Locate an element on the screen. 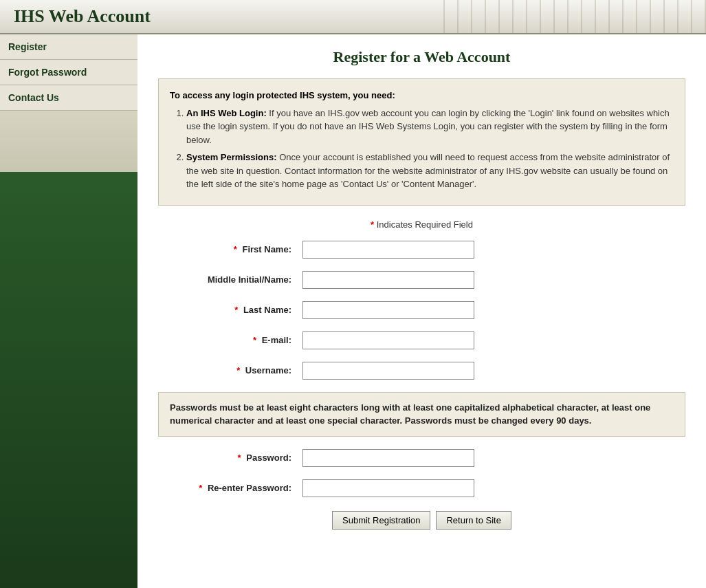 This screenshot has width=706, height=588. return-to-site-button: Return to Site is located at coordinates (474, 520).